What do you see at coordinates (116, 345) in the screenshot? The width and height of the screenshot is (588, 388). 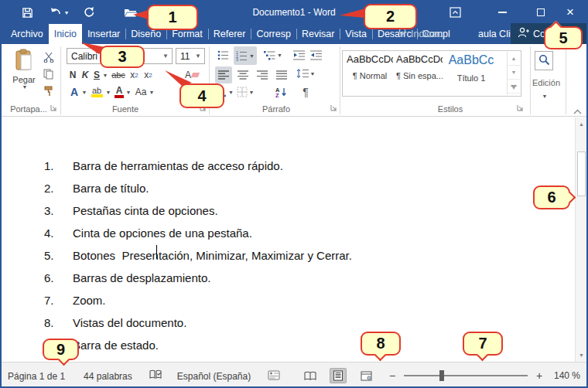 I see `list-text: Barra de estado.` at bounding box center [116, 345].